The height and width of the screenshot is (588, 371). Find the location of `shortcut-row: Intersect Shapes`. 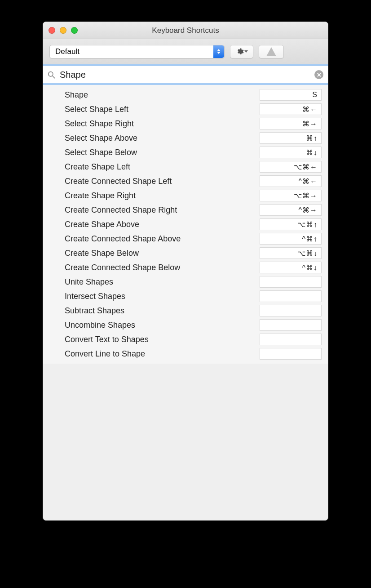

shortcut-row: Intersect Shapes is located at coordinates (186, 296).